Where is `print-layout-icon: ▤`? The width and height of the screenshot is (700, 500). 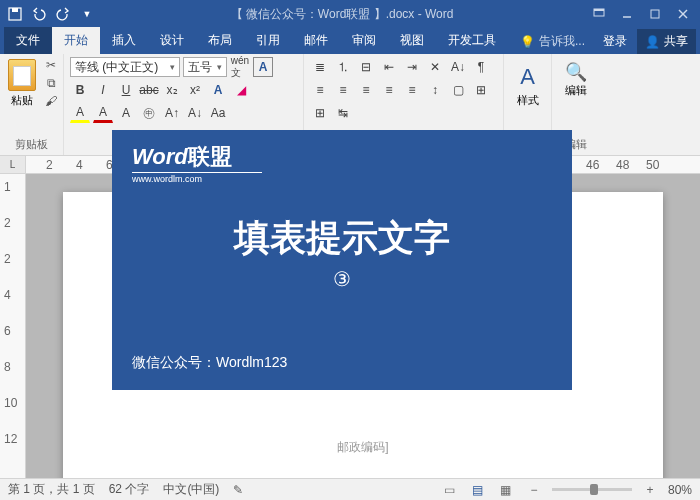 print-layout-icon: ▤ is located at coordinates (478, 490).